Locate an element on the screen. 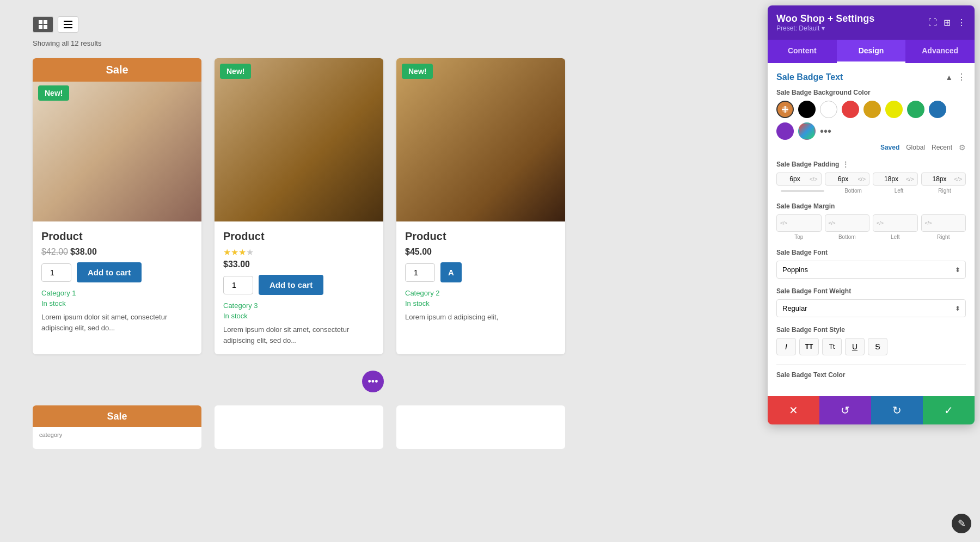 The height and width of the screenshot is (542, 980). cart-row: Add to cart is located at coordinates (117, 272).